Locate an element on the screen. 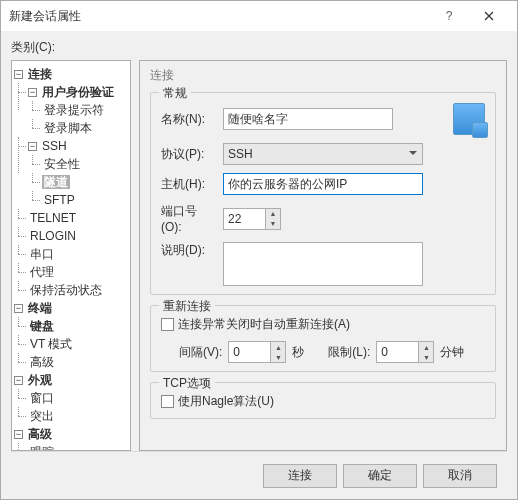 This screenshot has height=500, width=518. connect-button: 连接 is located at coordinates (300, 476).